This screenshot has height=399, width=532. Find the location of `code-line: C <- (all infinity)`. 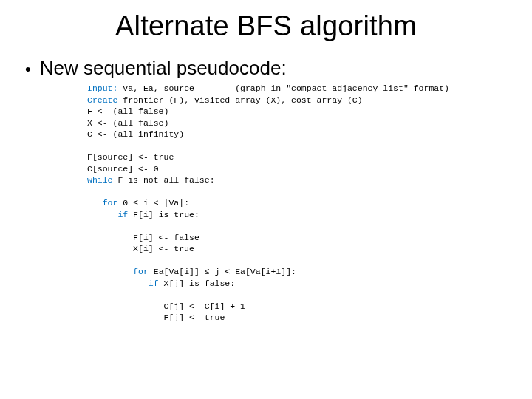

code-line: C <- (all infinity) is located at coordinates (136, 134).